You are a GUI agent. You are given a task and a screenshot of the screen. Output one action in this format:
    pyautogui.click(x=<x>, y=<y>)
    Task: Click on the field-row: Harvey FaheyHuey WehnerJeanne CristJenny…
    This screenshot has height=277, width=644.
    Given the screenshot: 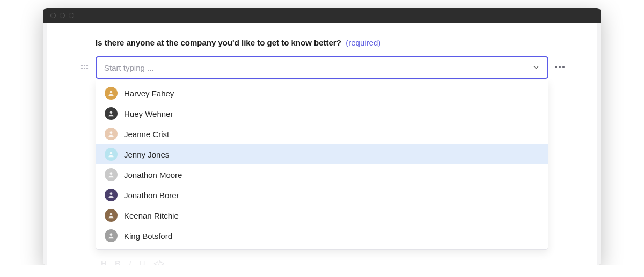 What is the action you would take?
    pyautogui.click(x=322, y=68)
    